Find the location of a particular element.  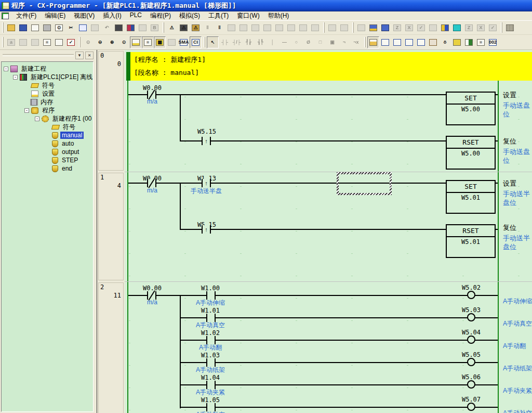

select-rung-button is located at coordinates (59, 43).